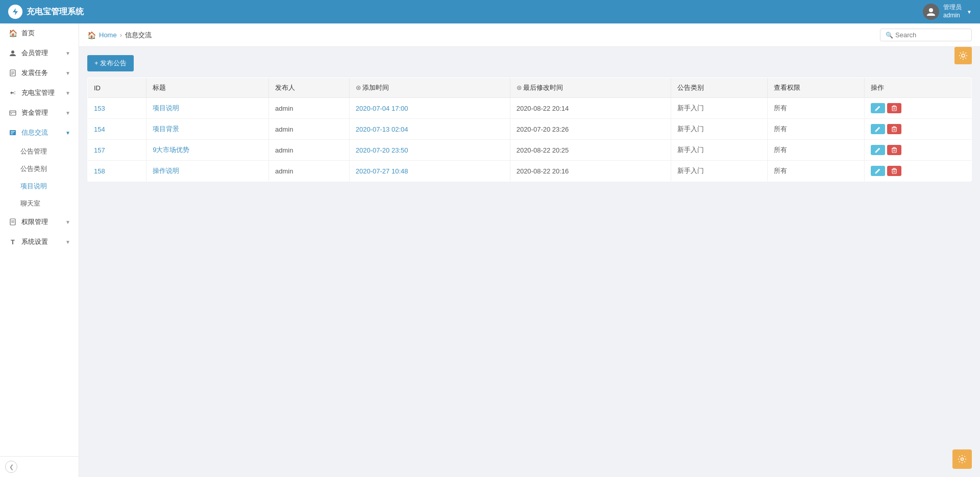 This screenshot has width=980, height=477. I want to click on cell-id: 157, so click(117, 150).